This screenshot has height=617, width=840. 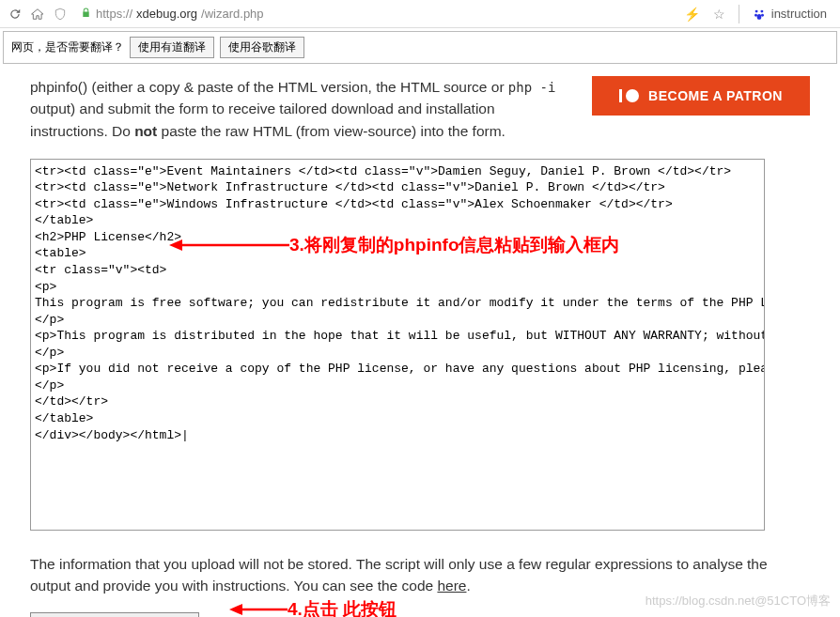 What do you see at coordinates (115, 615) in the screenshot?
I see `analyse-button: Analyse my phpinfo() output` at bounding box center [115, 615].